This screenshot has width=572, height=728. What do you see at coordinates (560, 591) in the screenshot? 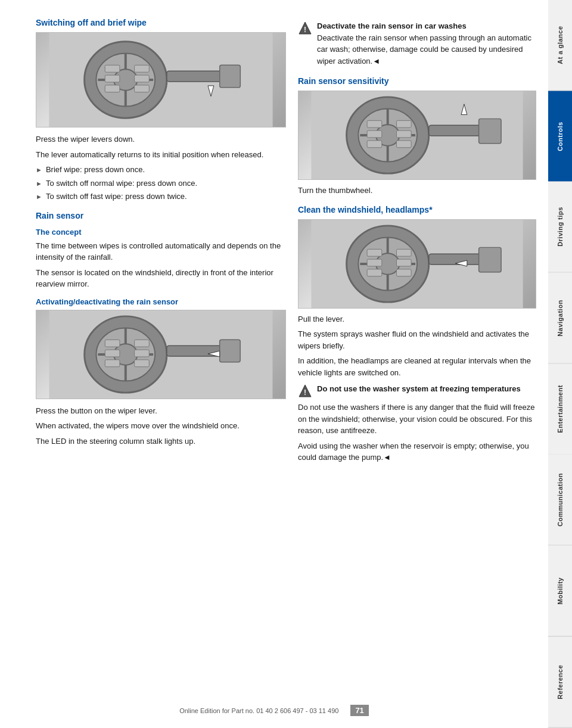
I see `sidebar-tab-mobility: Mobility` at bounding box center [560, 591].